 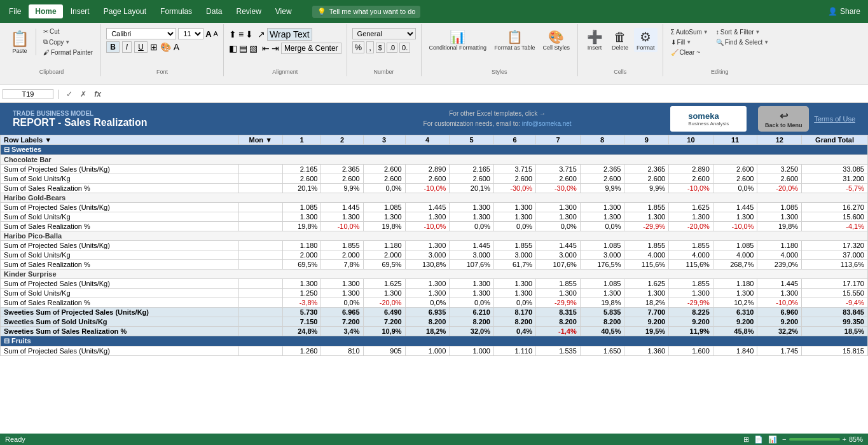 What do you see at coordinates (427, 332) in the screenshot?
I see `cell-19-3: 18,2%` at bounding box center [427, 332].